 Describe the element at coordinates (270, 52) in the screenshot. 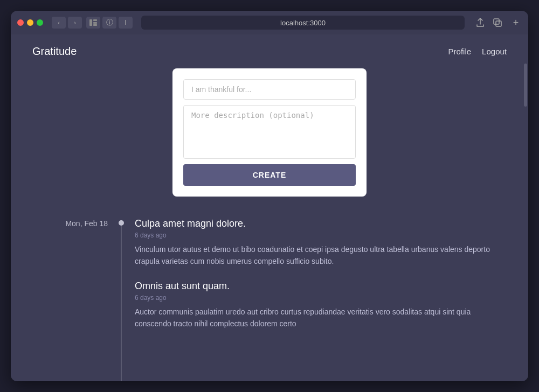

I see `top-nav: Gratitude Profile Logout` at that location.